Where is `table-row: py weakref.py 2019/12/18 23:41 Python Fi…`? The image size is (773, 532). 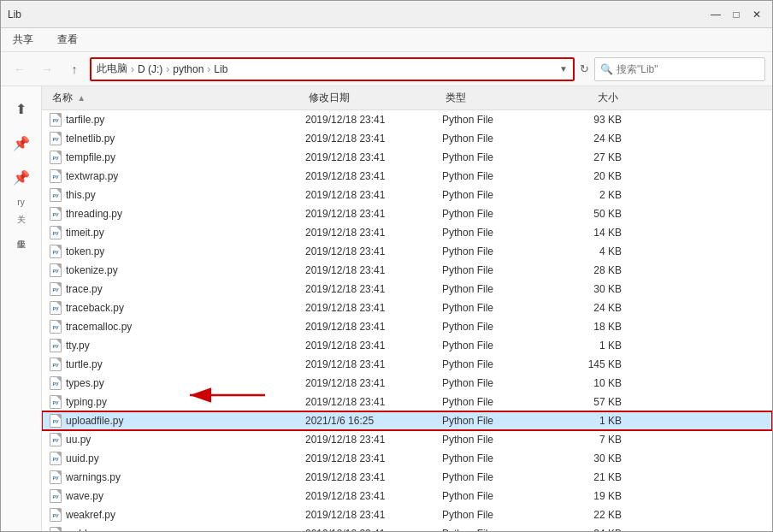 table-row: py weakref.py 2019/12/18 23:41 Python Fi… is located at coordinates (407, 515).